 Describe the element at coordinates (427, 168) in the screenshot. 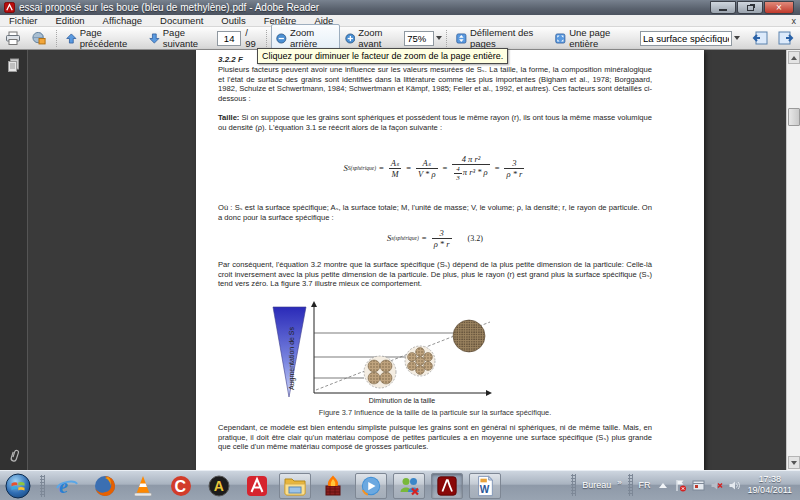

I see `eq1-fraction-2: Aₛ V * ρ` at that location.